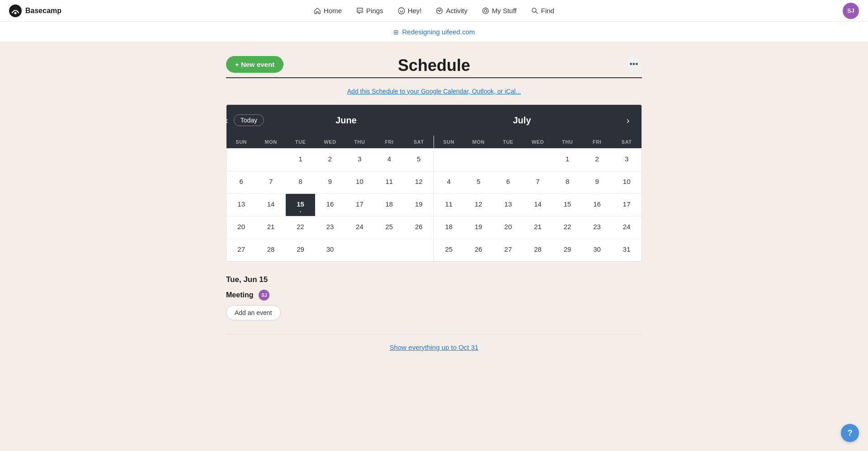 The width and height of the screenshot is (868, 451). I want to click on show-more-link: Show everything up to Oct 31, so click(434, 347).